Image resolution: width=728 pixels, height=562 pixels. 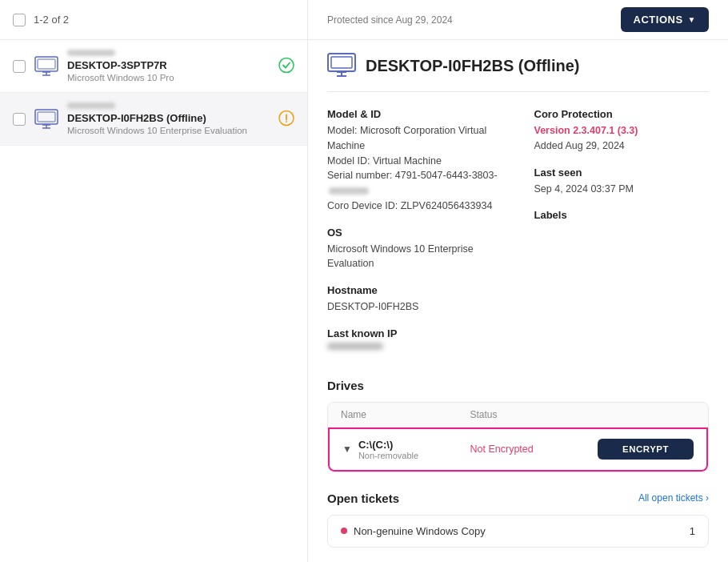 What do you see at coordinates (154, 20) in the screenshot?
I see `list-header: 1-2 of 2` at bounding box center [154, 20].